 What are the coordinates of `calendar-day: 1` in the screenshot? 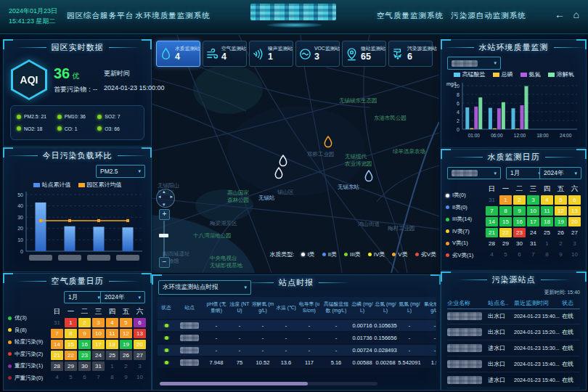 It's located at (505, 200).